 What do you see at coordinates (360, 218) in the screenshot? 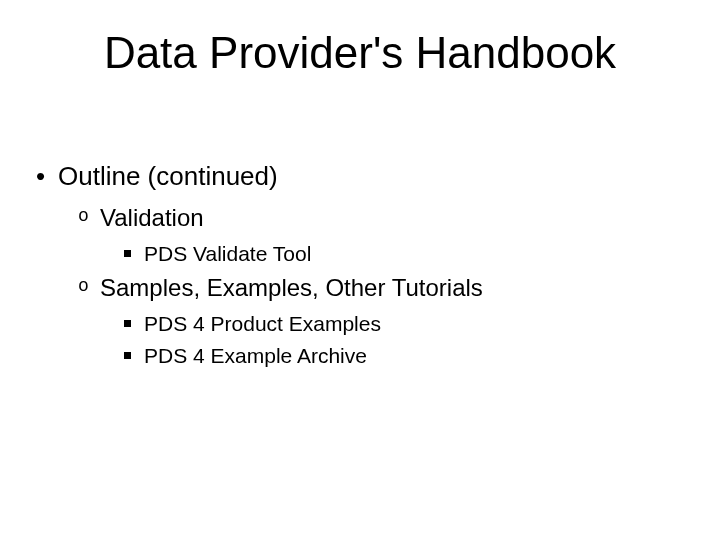
I see `bullet-section-validation: Validation` at bounding box center [360, 218].